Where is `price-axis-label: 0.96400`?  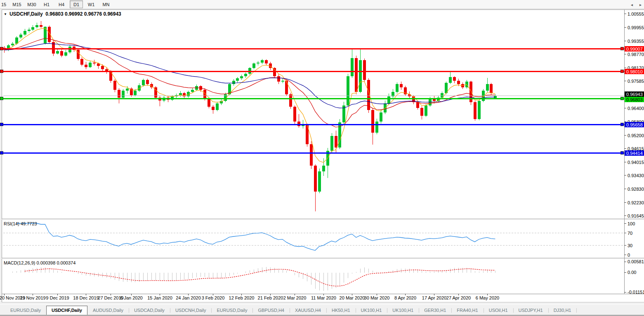 price-axis-label: 0.96400 is located at coordinates (636, 108).